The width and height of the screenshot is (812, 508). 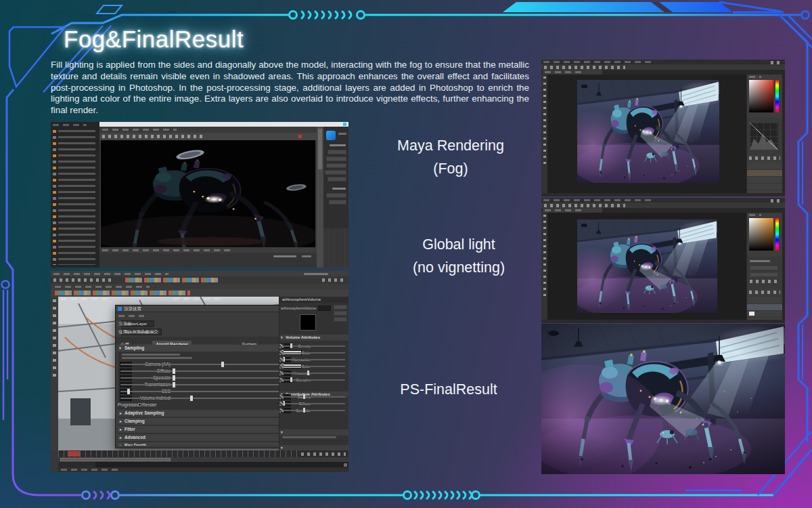 What do you see at coordinates (313, 353) in the screenshot?
I see `color-slider` at bounding box center [313, 353].